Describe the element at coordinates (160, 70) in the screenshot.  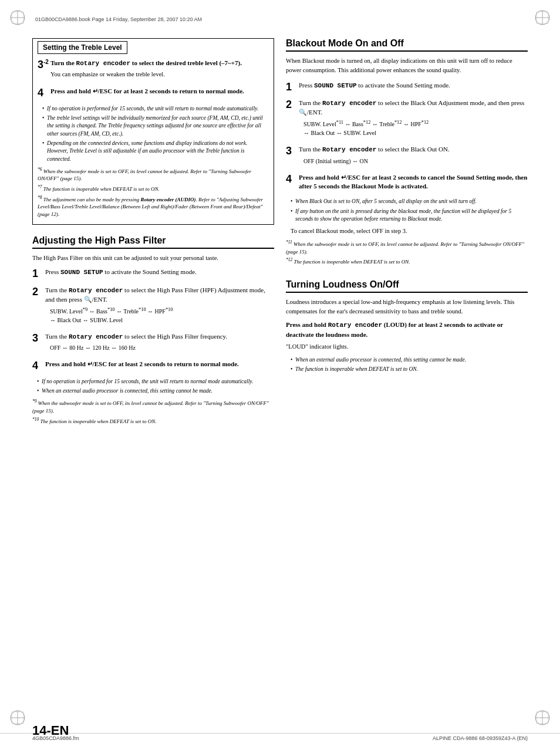
I see `treble-step3-content: Turn the Rotary encoder to select the de…` at that location.